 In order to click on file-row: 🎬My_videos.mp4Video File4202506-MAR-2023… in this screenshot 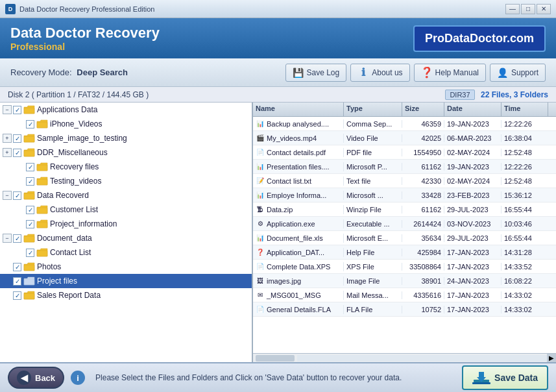, I will do `click(405, 138)`.